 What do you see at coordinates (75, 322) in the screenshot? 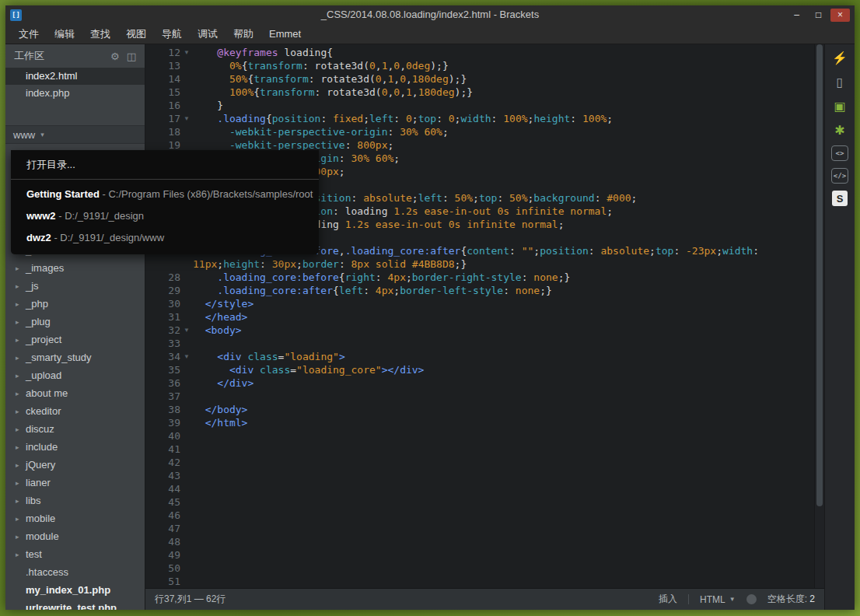
I see `tree-item: ▸_plug` at bounding box center [75, 322].